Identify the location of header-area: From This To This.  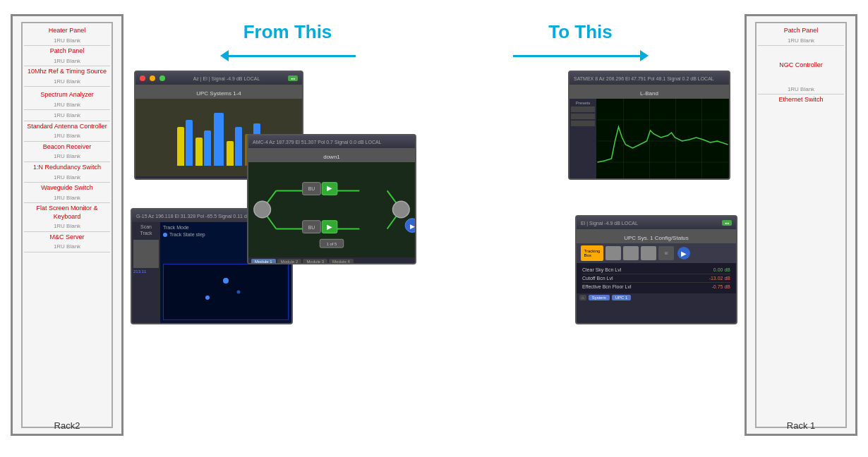
(434, 41).